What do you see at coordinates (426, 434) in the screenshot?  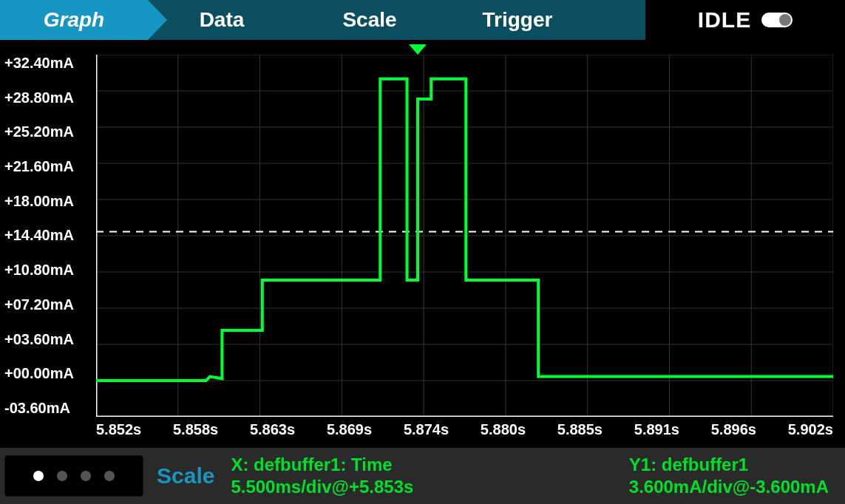 I see `x-tick-label: 5.874s` at bounding box center [426, 434].